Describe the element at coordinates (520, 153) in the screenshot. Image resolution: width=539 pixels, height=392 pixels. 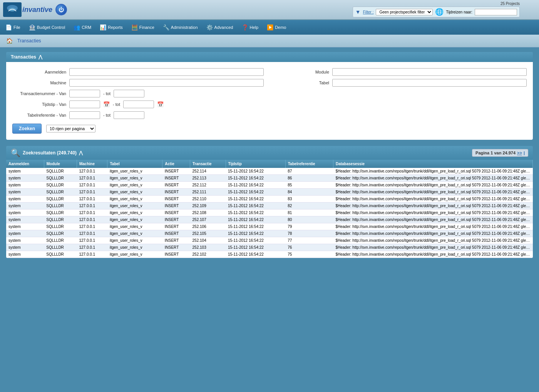
I see `pagination-next: >>` at that location.